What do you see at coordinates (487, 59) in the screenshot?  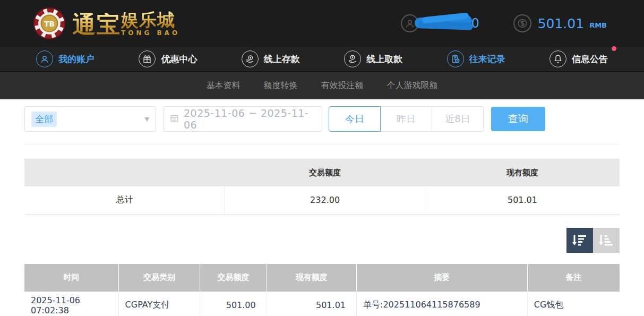 I see `nav-label: 往来记录` at bounding box center [487, 59].